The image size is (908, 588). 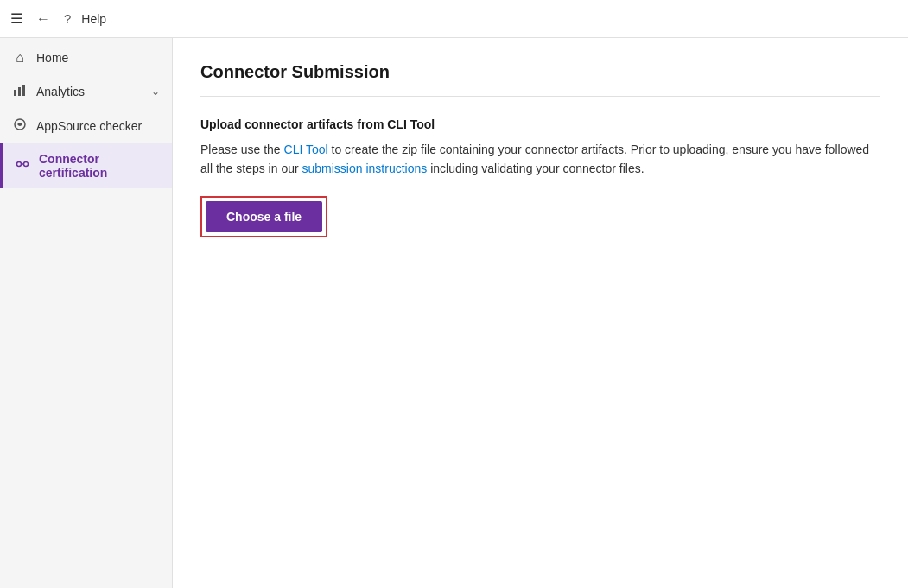 What do you see at coordinates (541, 159) in the screenshot?
I see `description-text: Please use the CLI Tool to create the zi…` at bounding box center [541, 159].